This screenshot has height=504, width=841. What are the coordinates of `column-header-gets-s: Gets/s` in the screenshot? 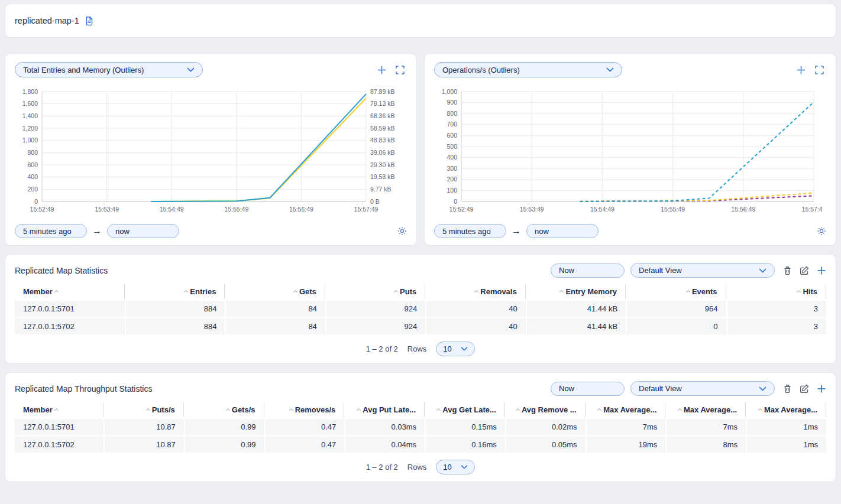 It's located at (224, 410).